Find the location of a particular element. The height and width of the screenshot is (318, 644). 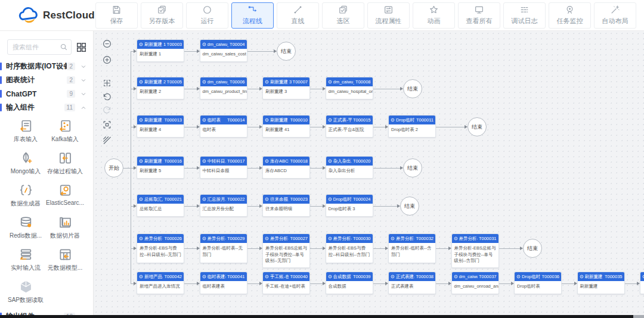

toolbar-button-9: 调试日志 is located at coordinates (525, 15).